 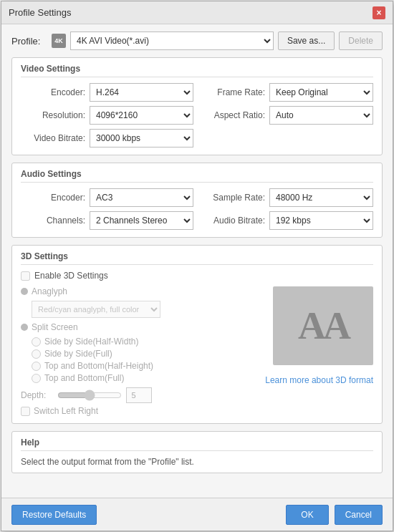 I want to click on split-screen-label: Split Screen, so click(x=54, y=327).